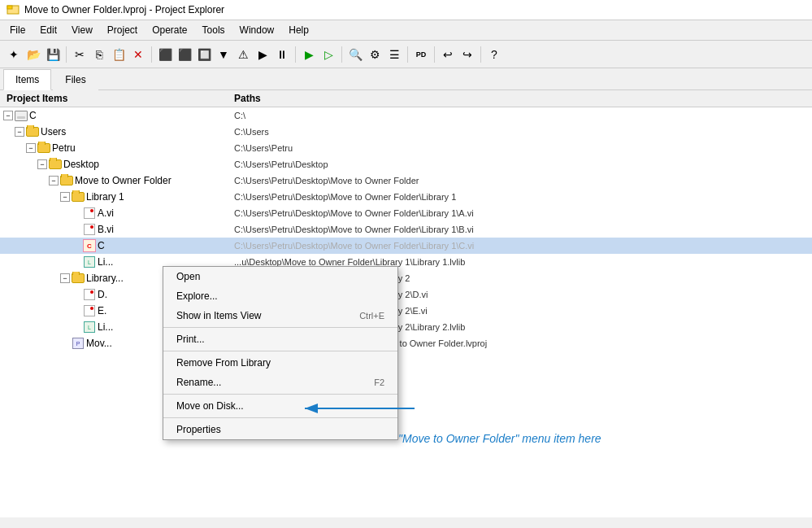 The height and width of the screenshot is (528, 812). Describe the element at coordinates (219, 316) in the screenshot. I see `ctx-label: Show in Items View` at that location.